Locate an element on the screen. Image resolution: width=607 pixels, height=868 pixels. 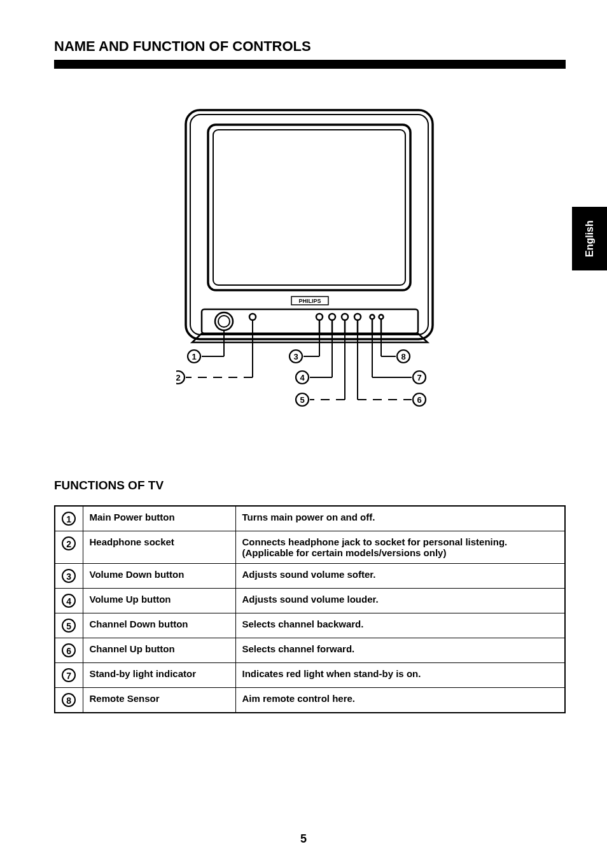
function-name: Volume Down button is located at coordinates (159, 577).